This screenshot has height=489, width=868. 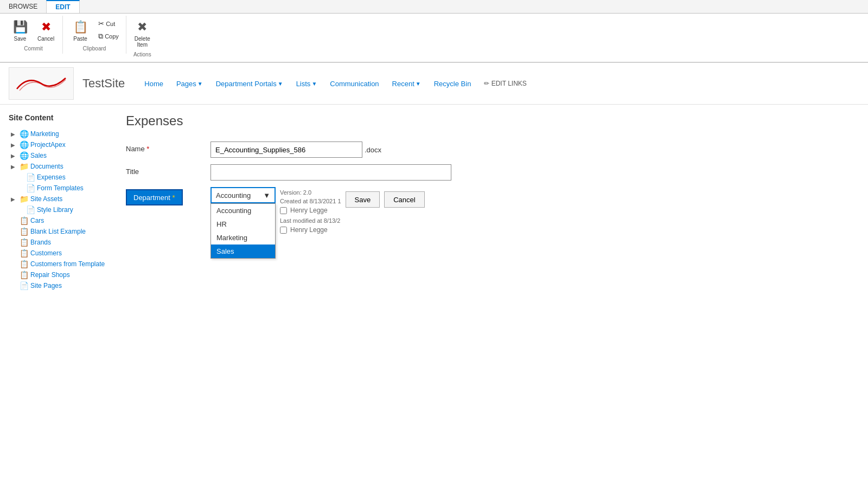 I want to click on cancel-ribbon-button: ✖ Cancel, so click(x=46, y=30).